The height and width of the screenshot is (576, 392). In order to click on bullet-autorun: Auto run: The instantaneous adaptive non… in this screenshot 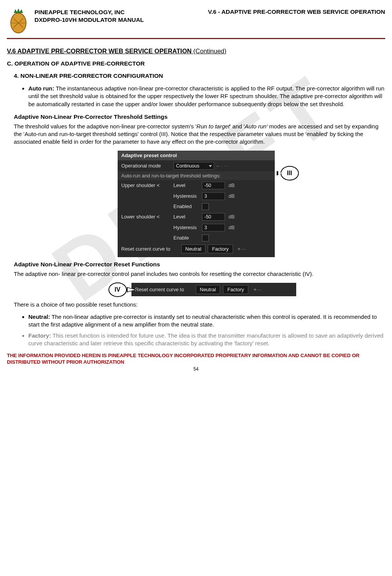, I will do `click(207, 97)`.